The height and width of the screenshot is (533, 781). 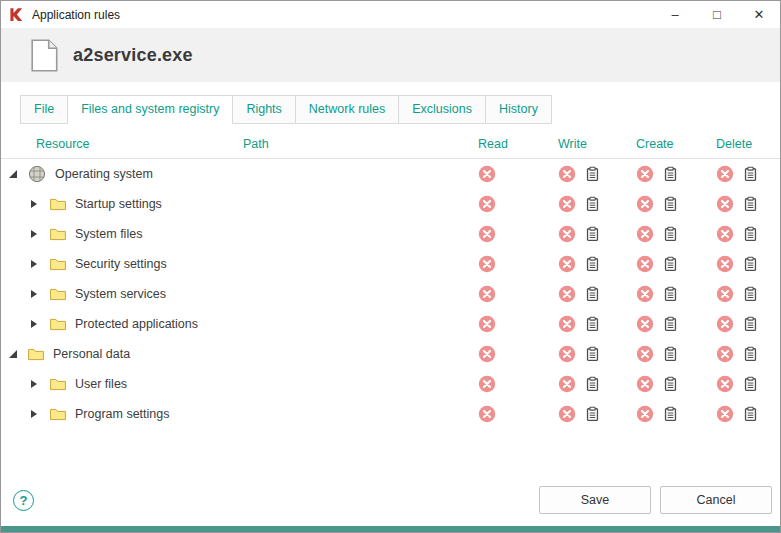 What do you see at coordinates (347, 110) in the screenshot?
I see `tab-network-rules: Network rules` at bounding box center [347, 110].